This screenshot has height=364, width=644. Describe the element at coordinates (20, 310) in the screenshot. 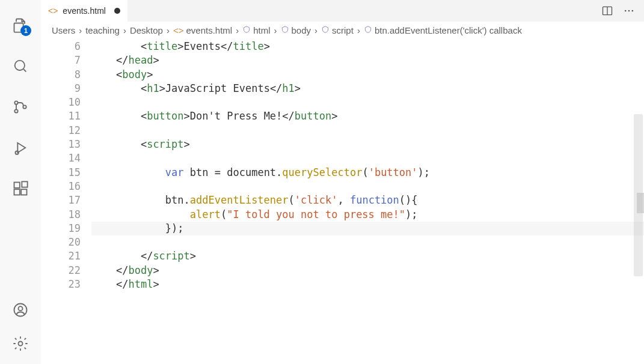

I see `account-icon` at that location.